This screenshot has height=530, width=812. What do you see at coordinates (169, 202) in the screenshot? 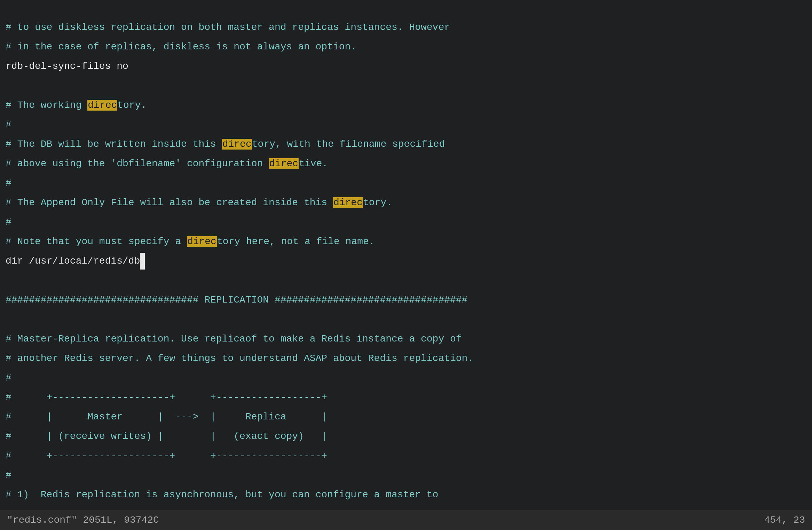
I see `comment-text: # The Append Only File will also be crea…` at bounding box center [169, 202].